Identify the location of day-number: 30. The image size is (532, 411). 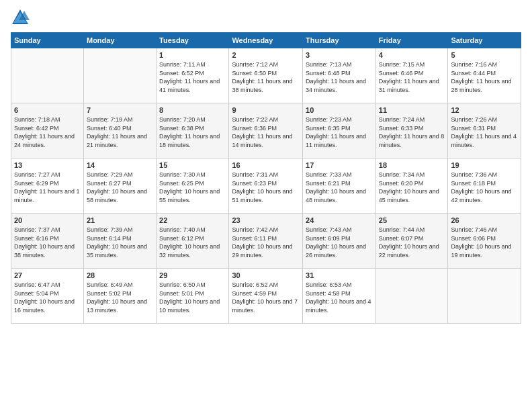
(266, 275).